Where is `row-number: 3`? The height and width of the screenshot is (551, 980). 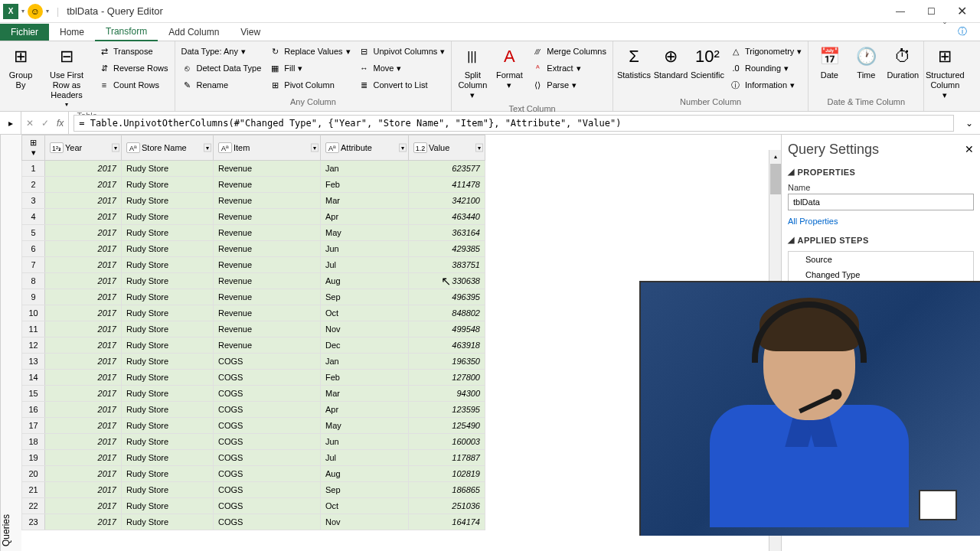
row-number: 3 is located at coordinates (34, 201).